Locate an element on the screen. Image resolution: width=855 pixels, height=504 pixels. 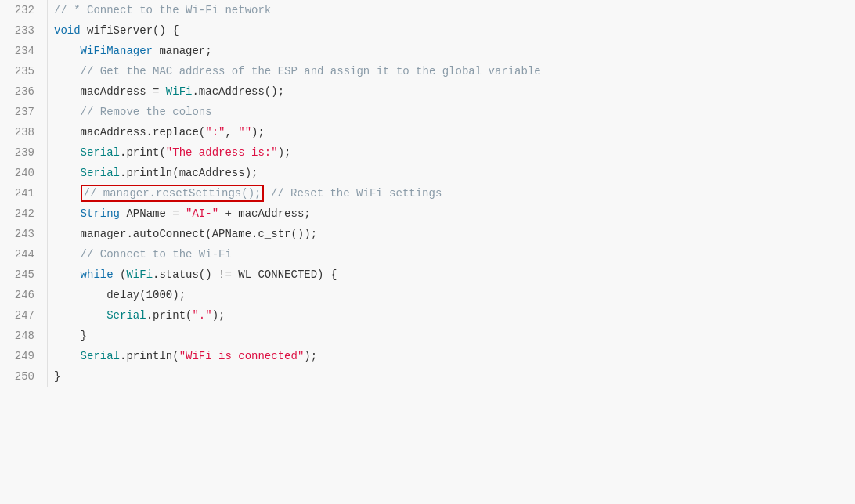
string-token: "WiFi is connected" is located at coordinates (242, 356).